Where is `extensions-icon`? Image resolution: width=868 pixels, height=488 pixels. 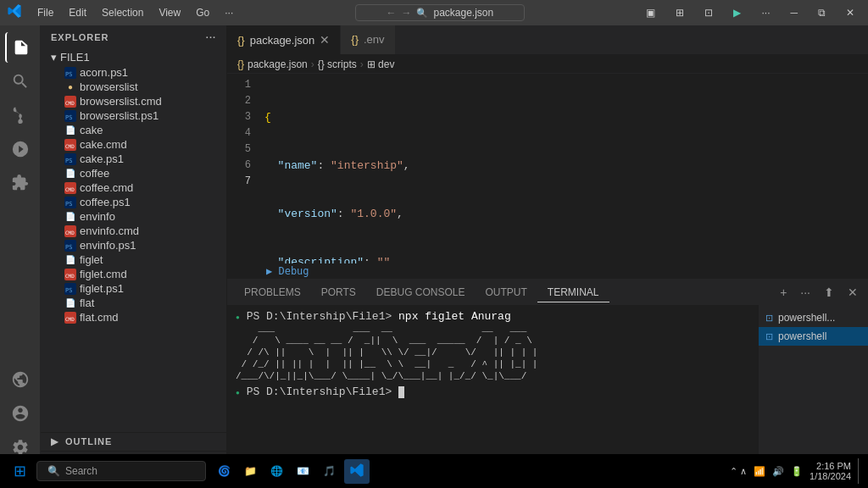
extensions-icon is located at coordinates (20, 183).